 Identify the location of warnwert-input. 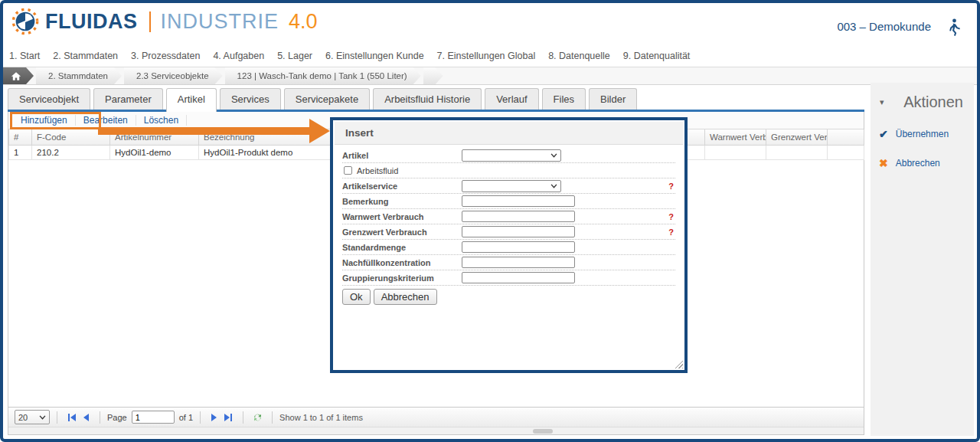
(518, 216).